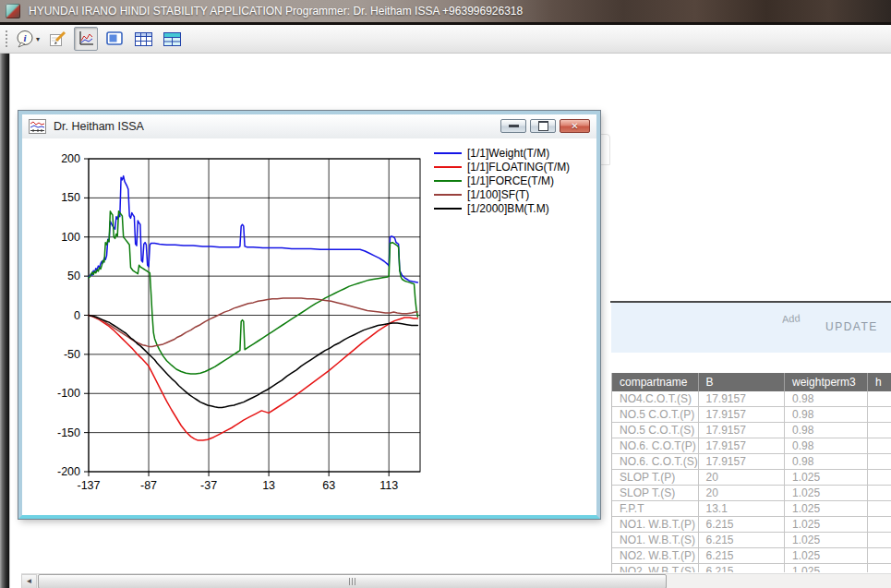 The image size is (891, 588). I want to click on scrollbar-left-arrow: ◄, so click(30, 582).